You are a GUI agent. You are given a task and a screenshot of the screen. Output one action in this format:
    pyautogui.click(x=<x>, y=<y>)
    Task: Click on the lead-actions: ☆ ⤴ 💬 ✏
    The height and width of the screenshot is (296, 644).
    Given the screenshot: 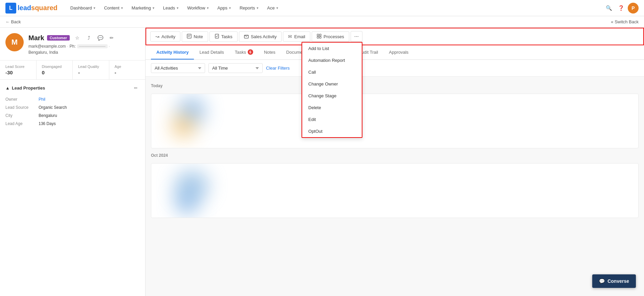 What is the action you would take?
    pyautogui.click(x=94, y=38)
    